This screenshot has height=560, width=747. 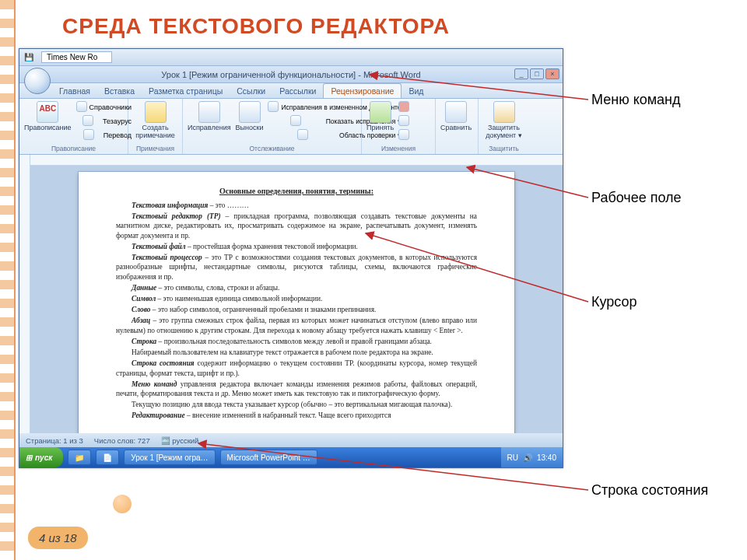 I want to click on abc-icon: ABC, so click(x=47, y=112).